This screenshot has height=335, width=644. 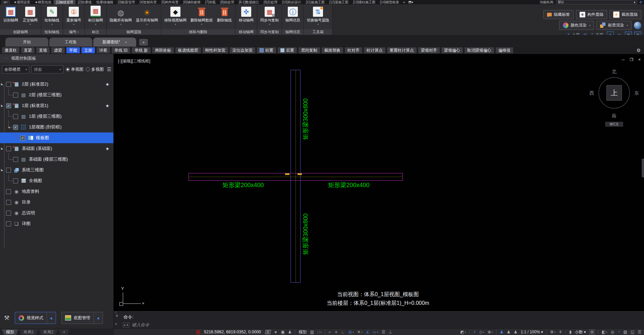 I want to click on person-toggle-icon: ♟, so click(x=290, y=332).